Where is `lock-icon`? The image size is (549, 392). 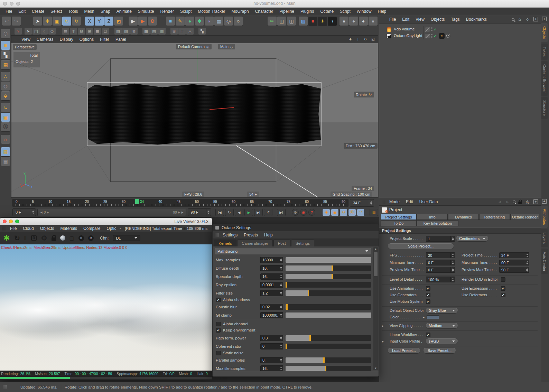 lock-icon is located at coordinates (520, 203).